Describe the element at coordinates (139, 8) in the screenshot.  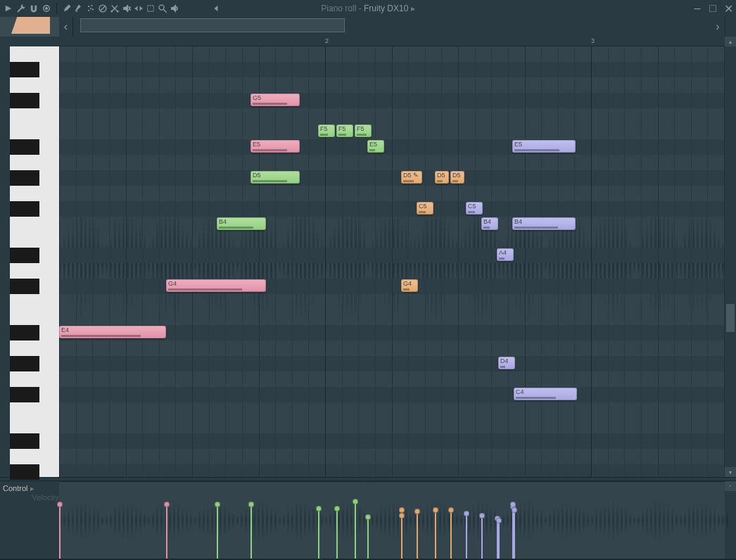
I see `squeeze-tool-icon` at that location.